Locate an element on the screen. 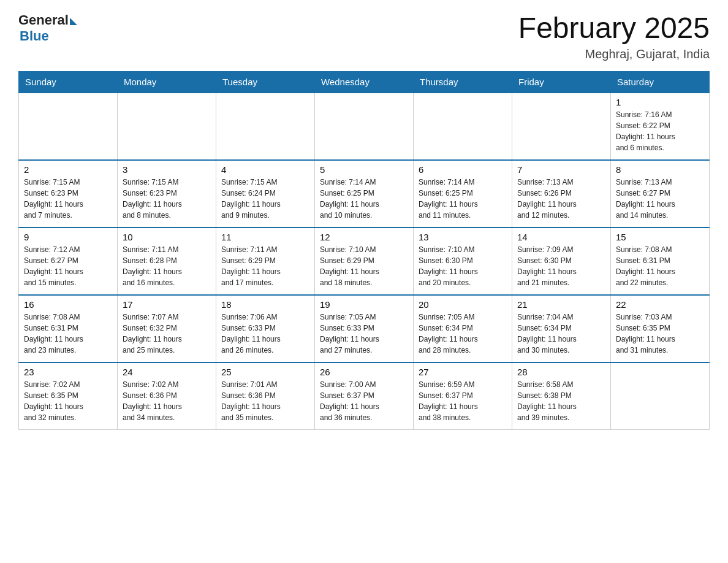 The height and width of the screenshot is (563, 728). day-number: 5 is located at coordinates (364, 169).